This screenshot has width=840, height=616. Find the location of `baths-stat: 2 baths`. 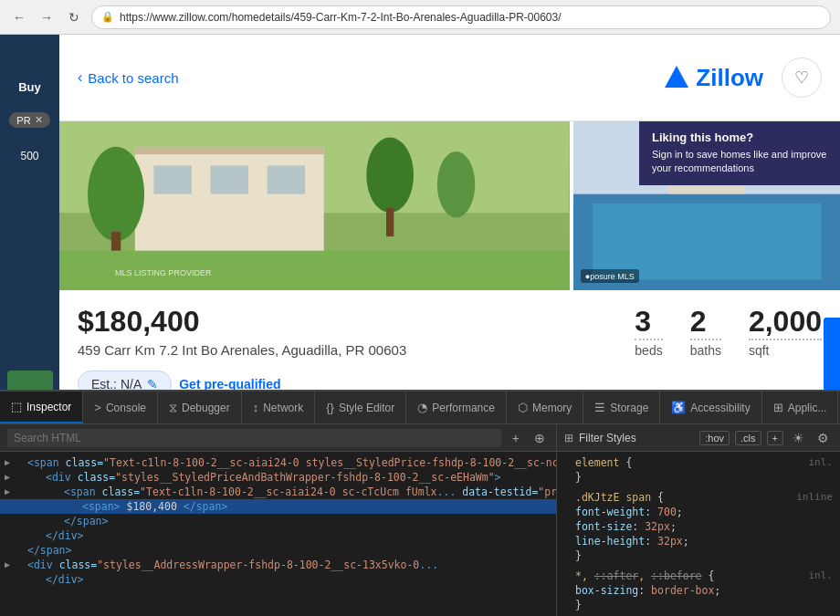

baths-stat: 2 baths is located at coordinates (706, 331).